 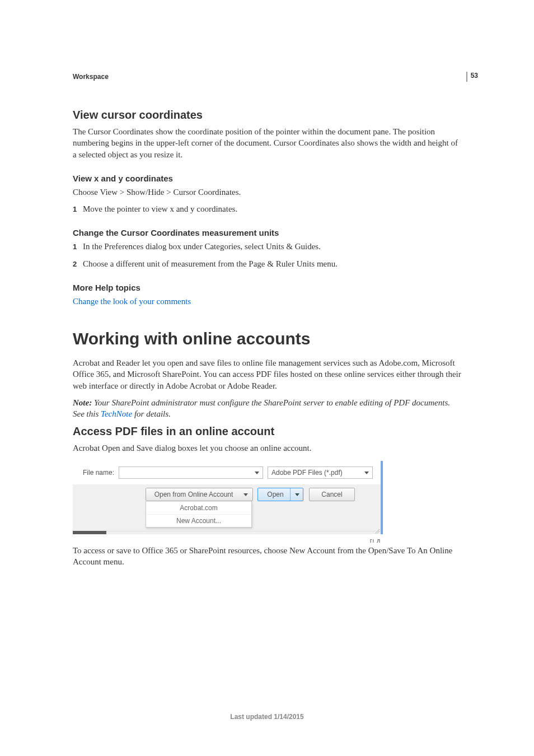 I want to click on note-paragraph: Note: Your SharePoint administrator must…, so click(x=267, y=409).